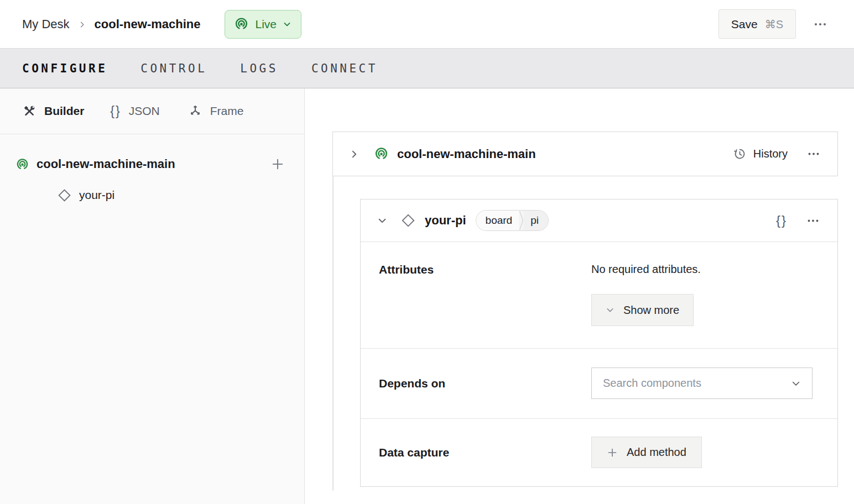  What do you see at coordinates (354, 154) in the screenshot?
I see `chevron-right-icon` at bounding box center [354, 154].